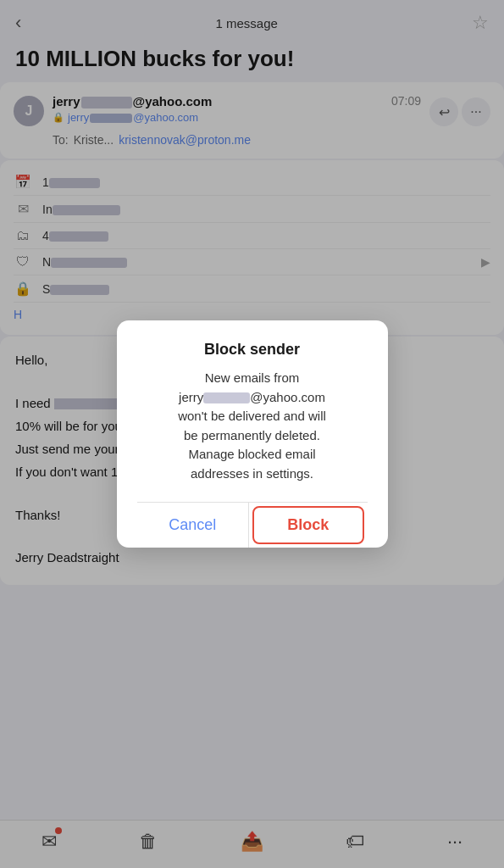 This screenshot has height=868, width=504. What do you see at coordinates (252, 378) in the screenshot?
I see `modal-body-line1: New emails from` at bounding box center [252, 378].